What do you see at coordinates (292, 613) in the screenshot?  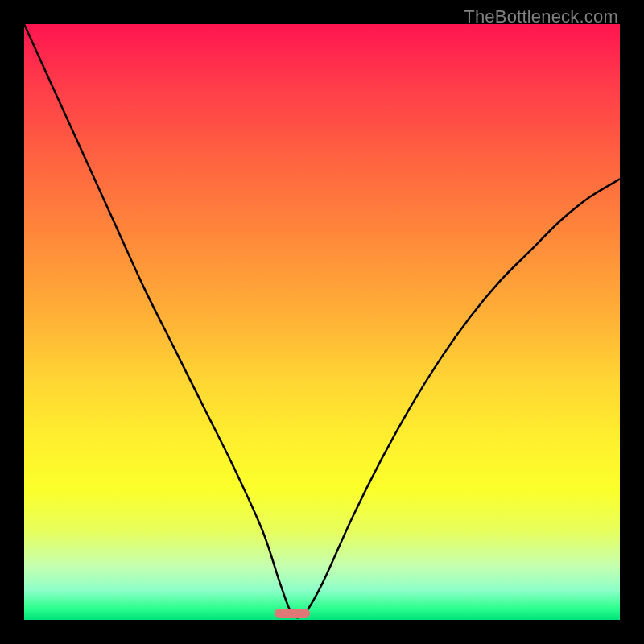 I see `optimal-range-marker` at bounding box center [292, 613].